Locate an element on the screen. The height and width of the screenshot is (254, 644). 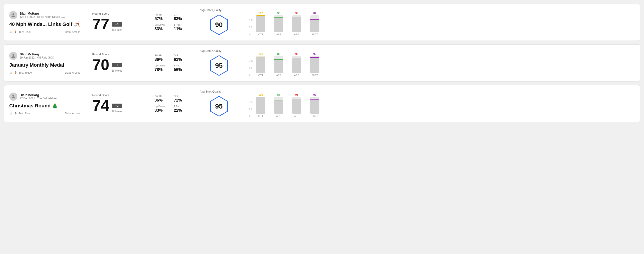
chart-col-app: 87APP is located at coordinates (279, 105).